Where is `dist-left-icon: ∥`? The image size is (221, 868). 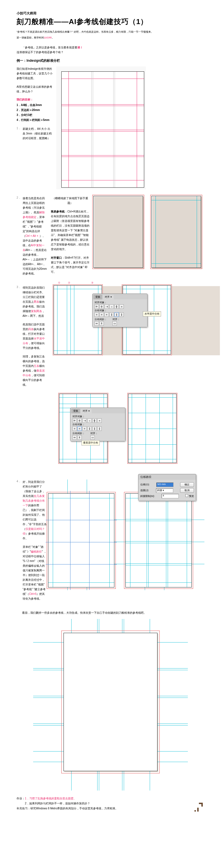 dist-left-icon: ∥ is located at coordinates (112, 315).